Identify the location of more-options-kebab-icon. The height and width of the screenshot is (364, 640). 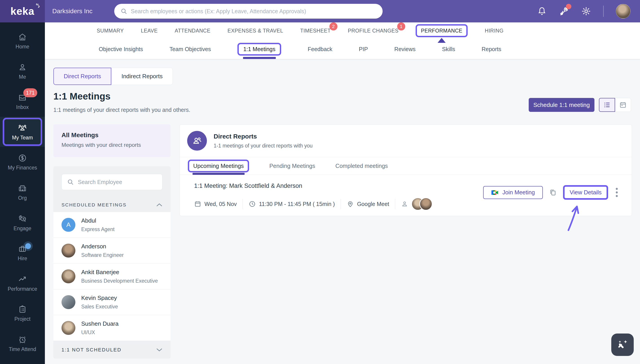
(617, 192).